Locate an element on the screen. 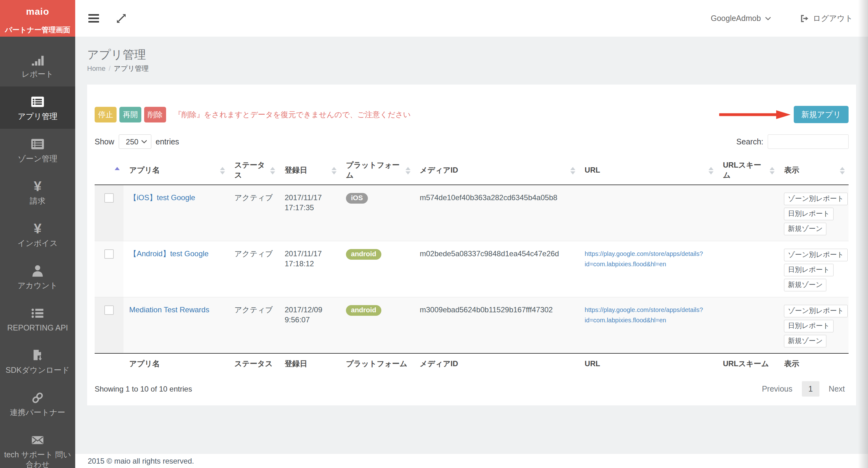  current-page-button: 1 is located at coordinates (811, 389).